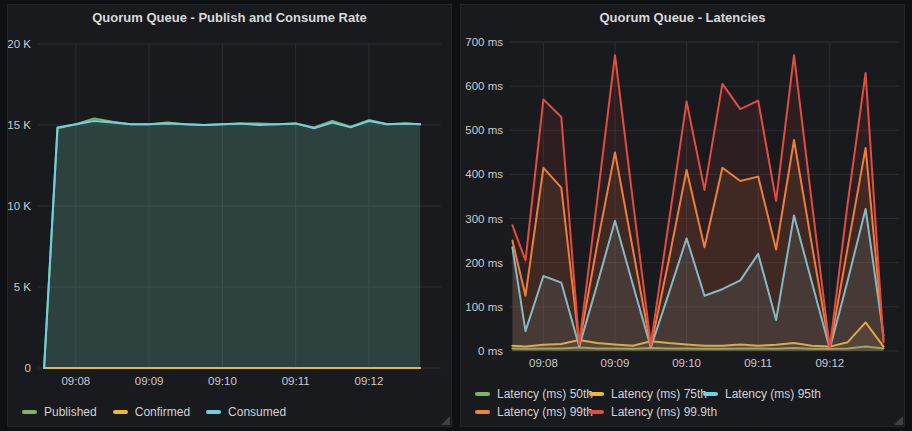 The width and height of the screenshot is (912, 431). I want to click on y-axis-tick-label: 600 ms, so click(484, 86).